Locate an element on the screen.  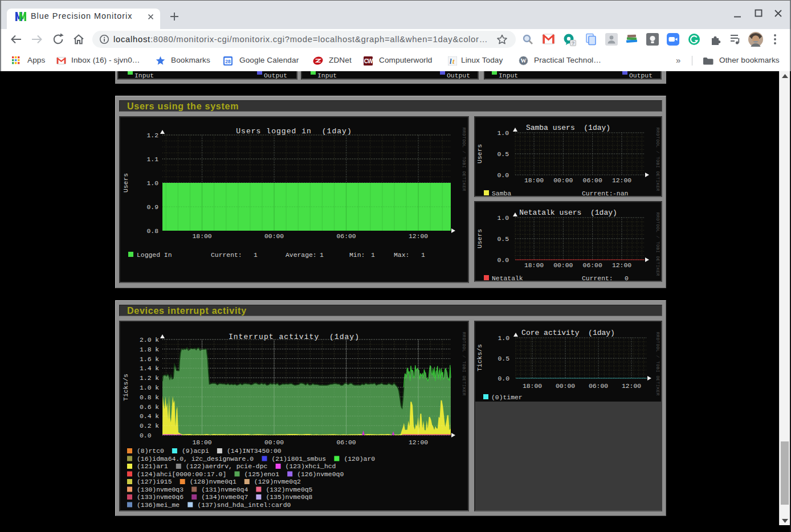
svg-text: Max: is located at coordinates (401, 255).